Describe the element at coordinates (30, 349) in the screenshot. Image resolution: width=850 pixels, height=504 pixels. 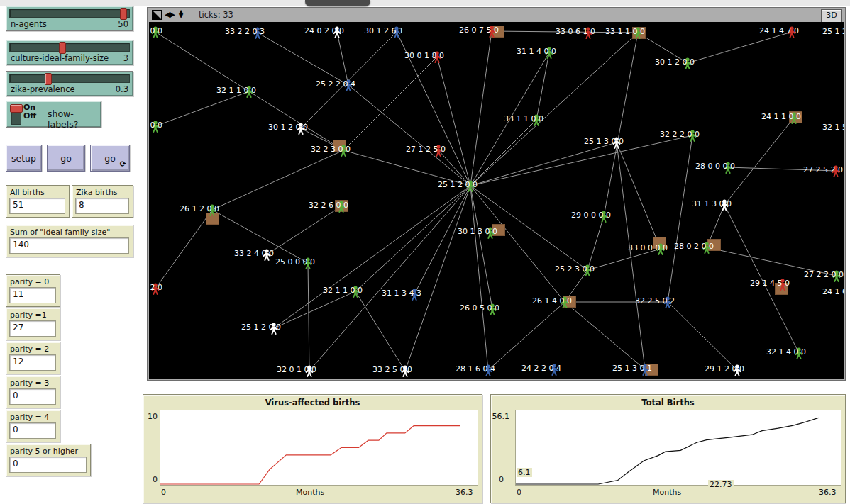
I see `monitor-label: parity = 2` at that location.